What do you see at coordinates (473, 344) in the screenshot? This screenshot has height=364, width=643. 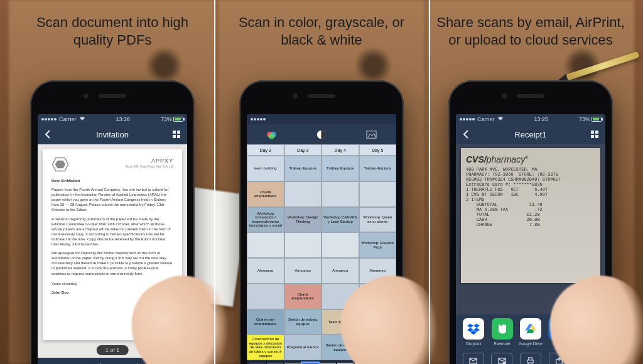 I see `share-app-label: Dropbox` at bounding box center [473, 344].